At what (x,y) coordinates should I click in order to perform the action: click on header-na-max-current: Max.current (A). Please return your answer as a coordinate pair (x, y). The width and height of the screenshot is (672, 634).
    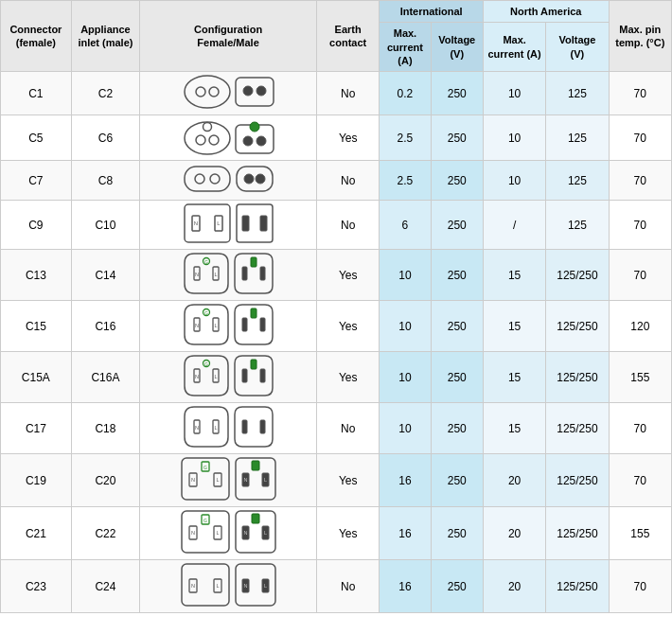
    Looking at the image, I should click on (514, 47).